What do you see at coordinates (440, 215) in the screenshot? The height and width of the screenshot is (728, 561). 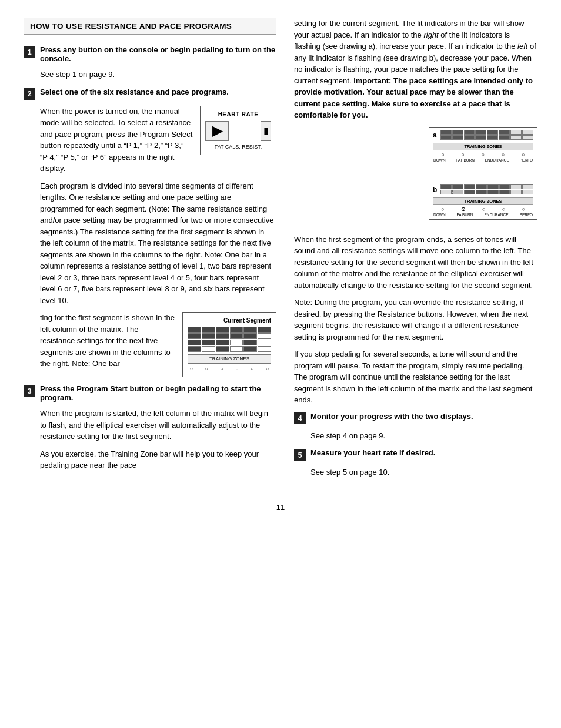 I see `zone-label-down-b: DOWN` at bounding box center [440, 215].